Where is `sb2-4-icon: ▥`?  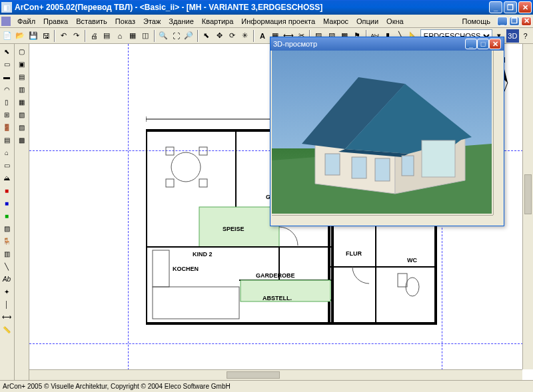
sb2-4-icon: ▥ is located at coordinates (21, 89).